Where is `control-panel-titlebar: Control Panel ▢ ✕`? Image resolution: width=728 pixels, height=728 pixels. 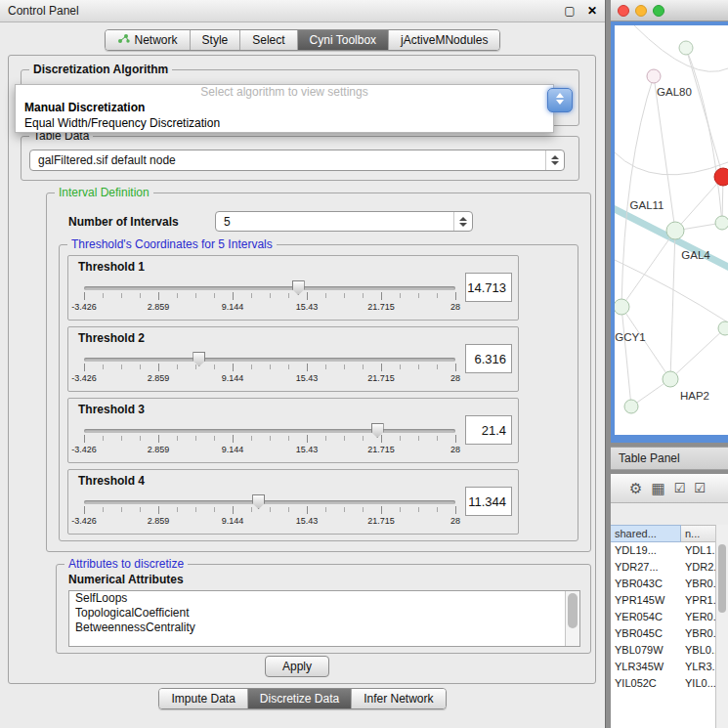 control-panel-titlebar: Control Panel ▢ ✕ is located at coordinates (303, 12).